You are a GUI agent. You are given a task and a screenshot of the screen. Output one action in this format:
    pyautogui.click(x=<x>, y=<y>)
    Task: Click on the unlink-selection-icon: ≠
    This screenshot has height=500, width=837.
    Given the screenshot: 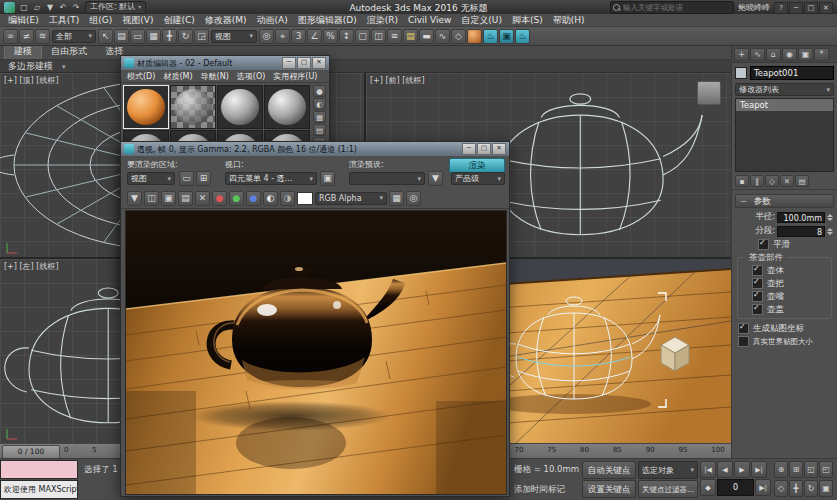 What is the action you would take?
    pyautogui.click(x=26, y=36)
    